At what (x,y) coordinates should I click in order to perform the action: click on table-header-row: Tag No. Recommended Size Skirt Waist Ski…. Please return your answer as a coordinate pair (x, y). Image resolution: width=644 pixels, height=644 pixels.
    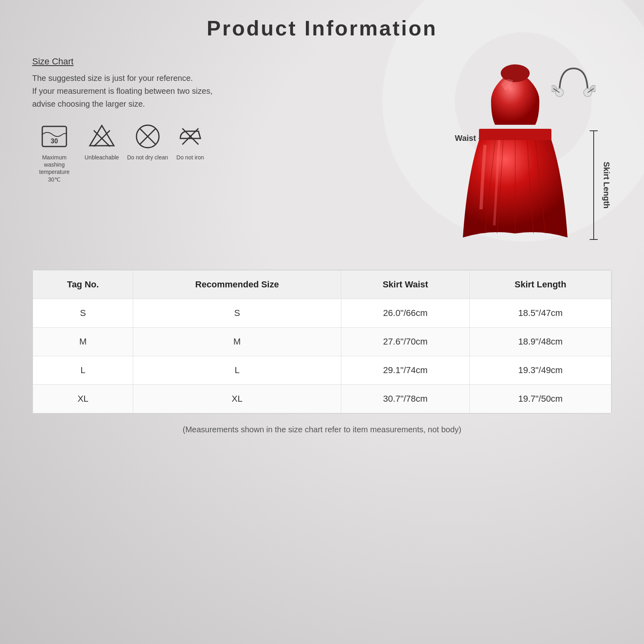
    Looking at the image, I should click on (322, 285).